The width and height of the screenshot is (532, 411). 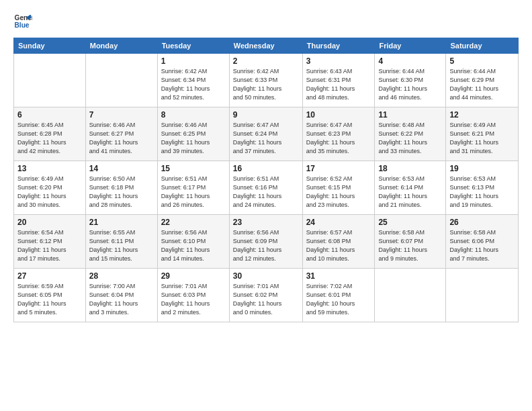 I want to click on day-number: 6, so click(x=50, y=115).